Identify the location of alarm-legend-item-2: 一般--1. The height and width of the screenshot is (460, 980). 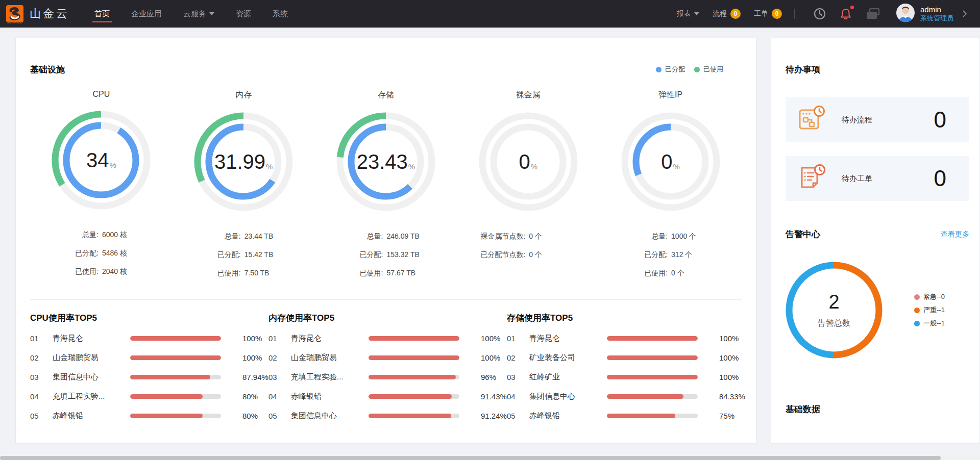
(929, 323).